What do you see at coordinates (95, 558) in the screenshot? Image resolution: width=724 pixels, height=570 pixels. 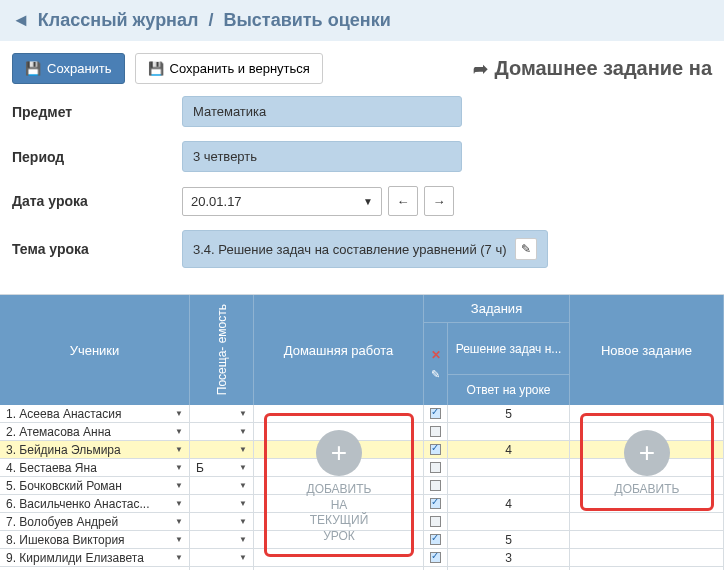 I see `student-cell: 9. Киримлиди Елизавета▼` at bounding box center [95, 558].